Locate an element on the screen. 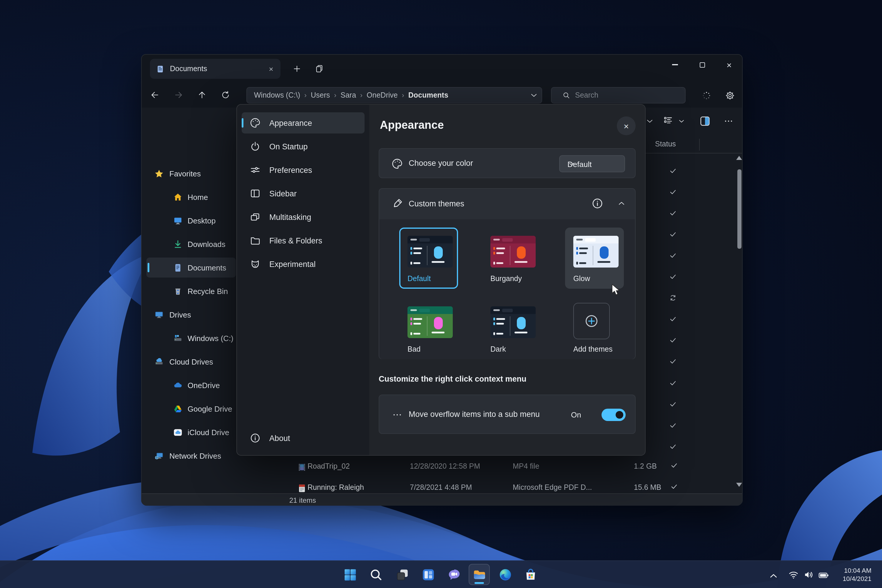 This screenshot has width=882, height=588. column-header-status: Status is located at coordinates (665, 144).